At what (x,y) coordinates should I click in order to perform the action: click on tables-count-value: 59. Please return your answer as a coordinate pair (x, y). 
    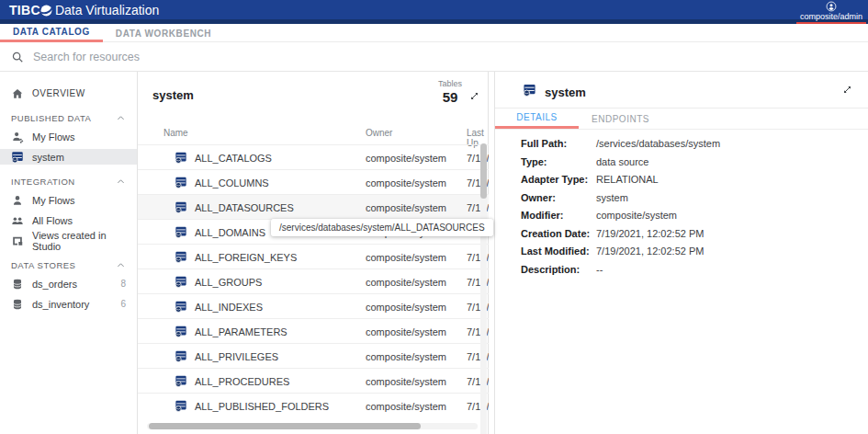
    Looking at the image, I should click on (450, 97).